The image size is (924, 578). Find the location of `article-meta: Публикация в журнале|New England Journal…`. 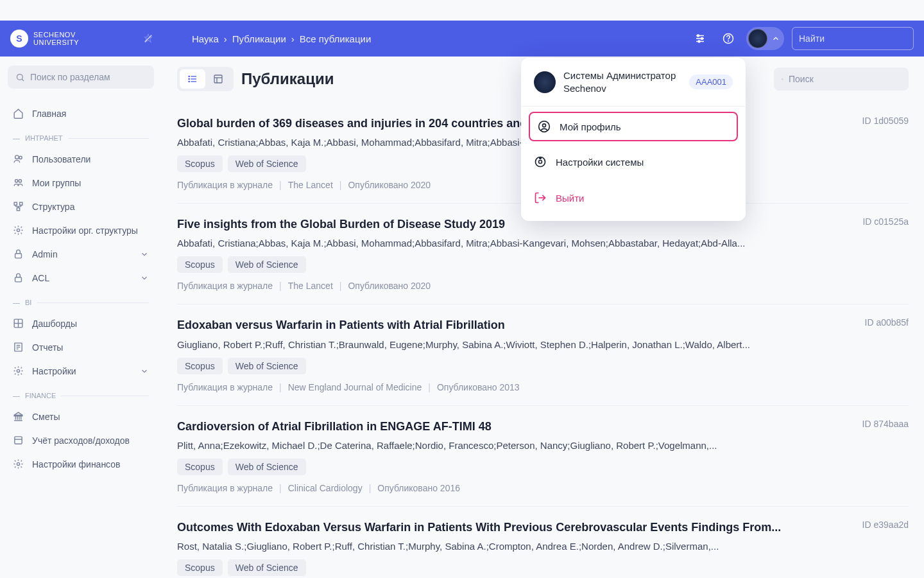

article-meta: Публикация в журнале|New England Journal… is located at coordinates (543, 387).